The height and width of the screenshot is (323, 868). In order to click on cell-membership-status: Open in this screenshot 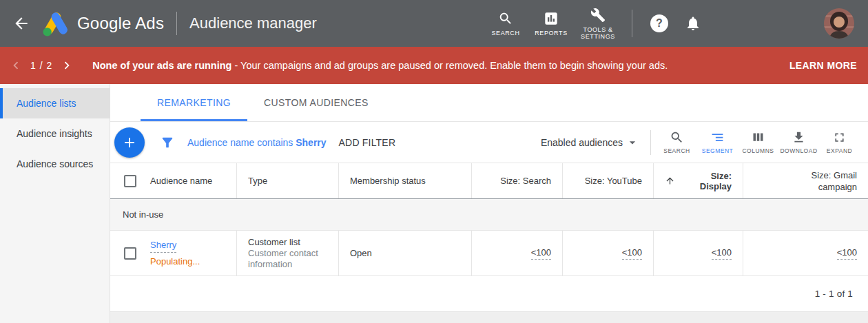, I will do `click(405, 253)`.